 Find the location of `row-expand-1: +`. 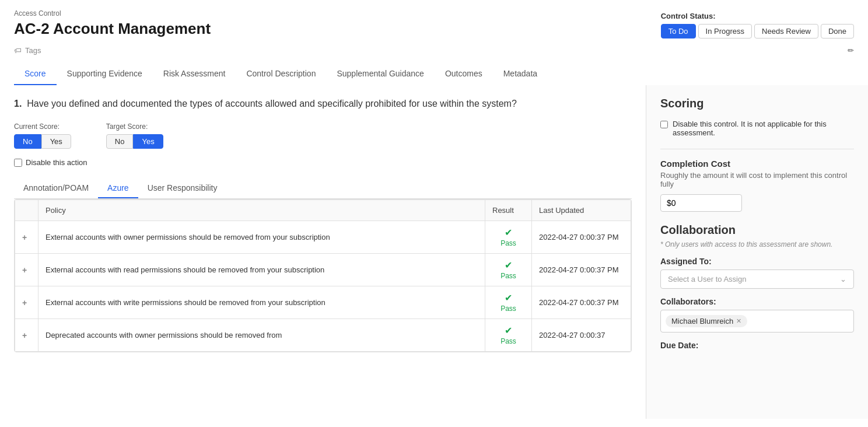

row-expand-1: + is located at coordinates (24, 237).